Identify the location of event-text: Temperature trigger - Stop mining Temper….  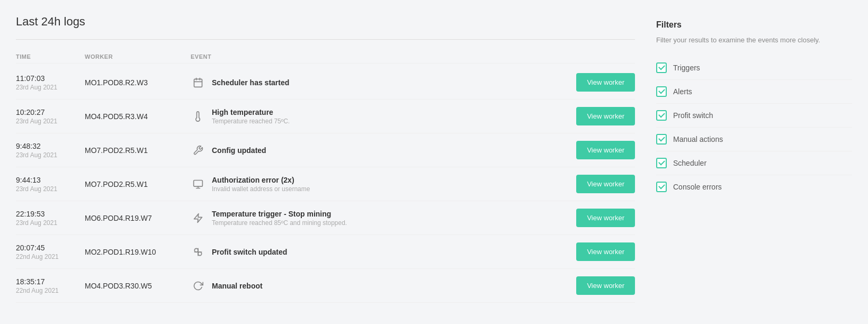
(280, 218).